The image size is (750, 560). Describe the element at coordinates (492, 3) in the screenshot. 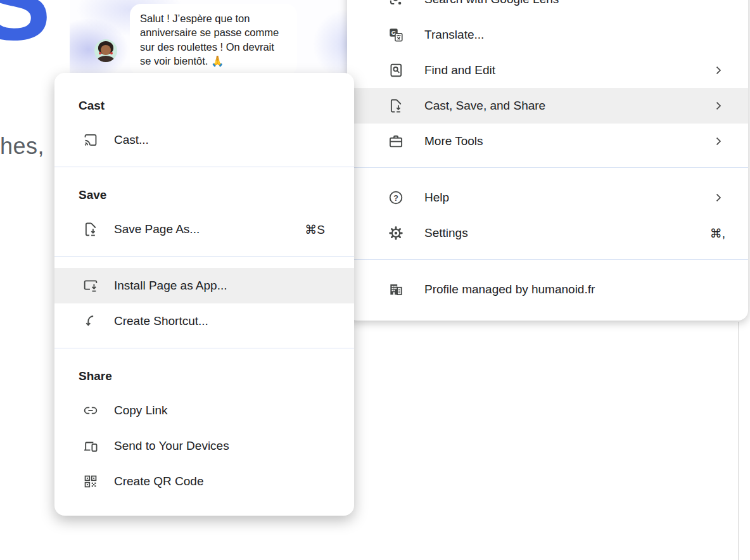

I see `menu-item-label: Search with Google Lens` at that location.